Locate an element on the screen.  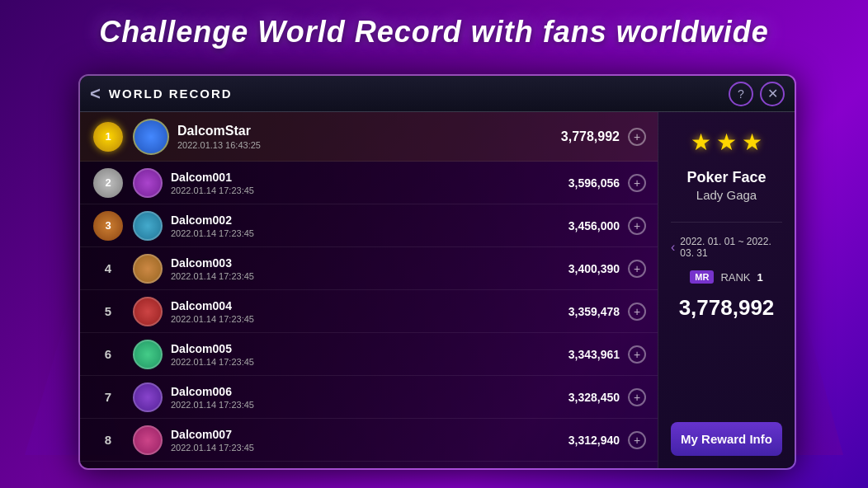
user-info-3: Dalcom0022022.01.14 17:23:45 is located at coordinates (370, 226).